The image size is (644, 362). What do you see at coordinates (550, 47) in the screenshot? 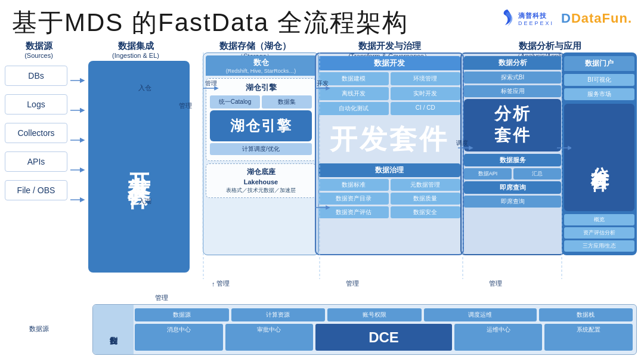
I see `analysis-zh: 数据分析与应用` at bounding box center [550, 47].